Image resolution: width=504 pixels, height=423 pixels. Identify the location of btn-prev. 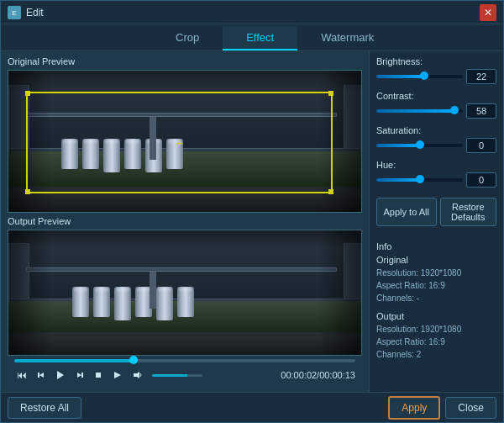
(22, 375).